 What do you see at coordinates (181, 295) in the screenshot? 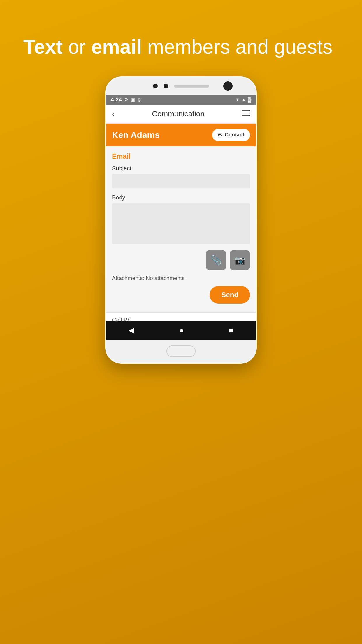
I see `send-row: Send` at bounding box center [181, 295].